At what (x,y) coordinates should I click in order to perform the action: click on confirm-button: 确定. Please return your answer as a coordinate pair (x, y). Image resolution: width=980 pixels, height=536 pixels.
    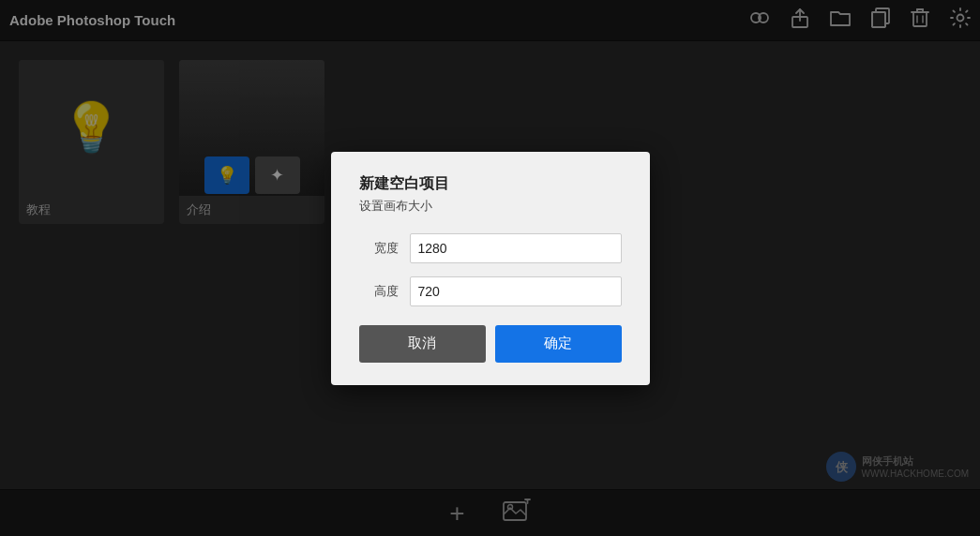
    Looking at the image, I should click on (559, 344).